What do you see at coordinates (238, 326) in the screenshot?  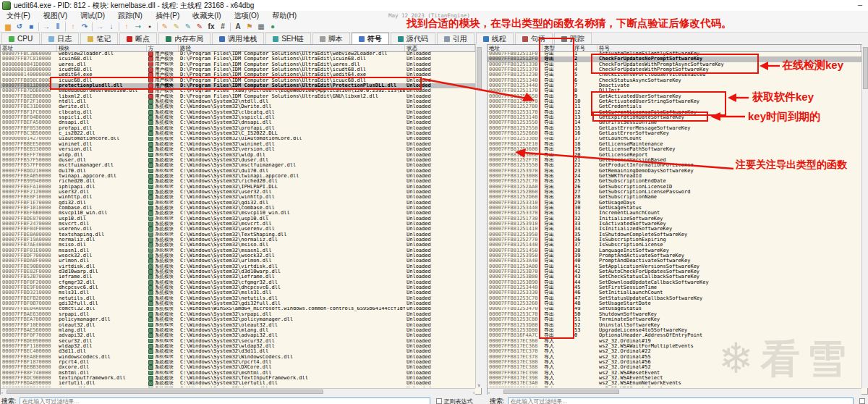 I see `module-row: 00007FFBF10E0000oleaut32.dll系统模块C:\Windo…` at bounding box center [238, 326].